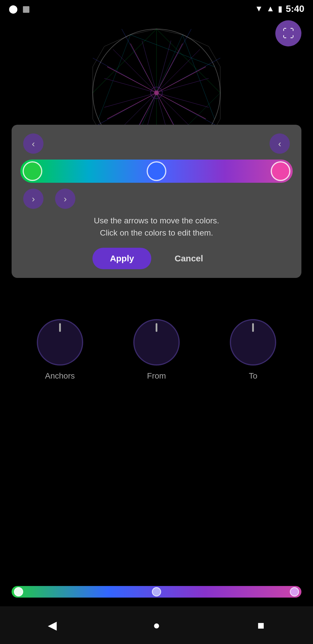 The height and width of the screenshot is (644, 313). What do you see at coordinates (60, 342) in the screenshot?
I see `anchors-knob` at bounding box center [60, 342].